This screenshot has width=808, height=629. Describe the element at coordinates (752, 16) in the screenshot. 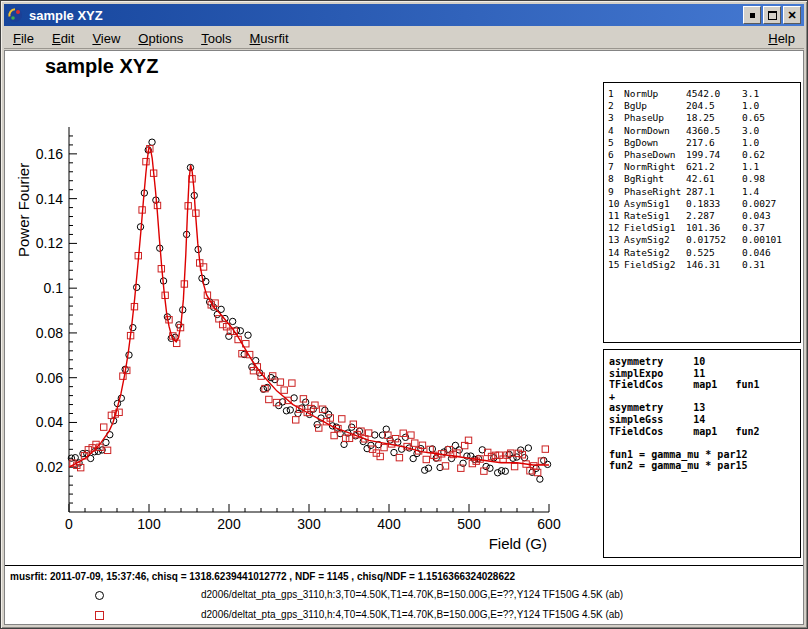

I see `minimize-icon` at that location.